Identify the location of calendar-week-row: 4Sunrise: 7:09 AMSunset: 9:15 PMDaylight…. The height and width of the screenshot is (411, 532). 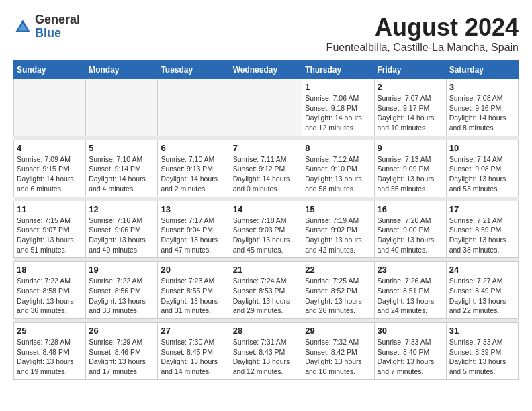
(266, 168).